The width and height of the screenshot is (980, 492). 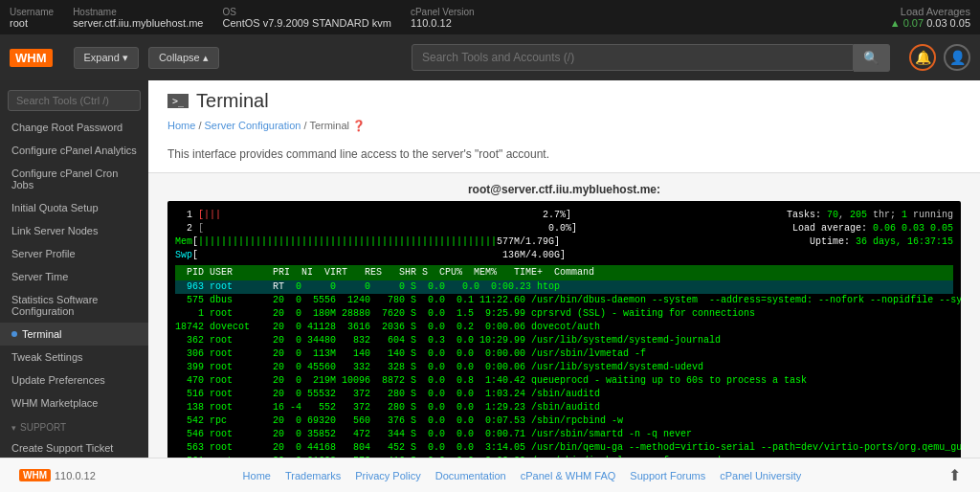 I want to click on cpanel-version-label: cPanel Version, so click(x=442, y=11).